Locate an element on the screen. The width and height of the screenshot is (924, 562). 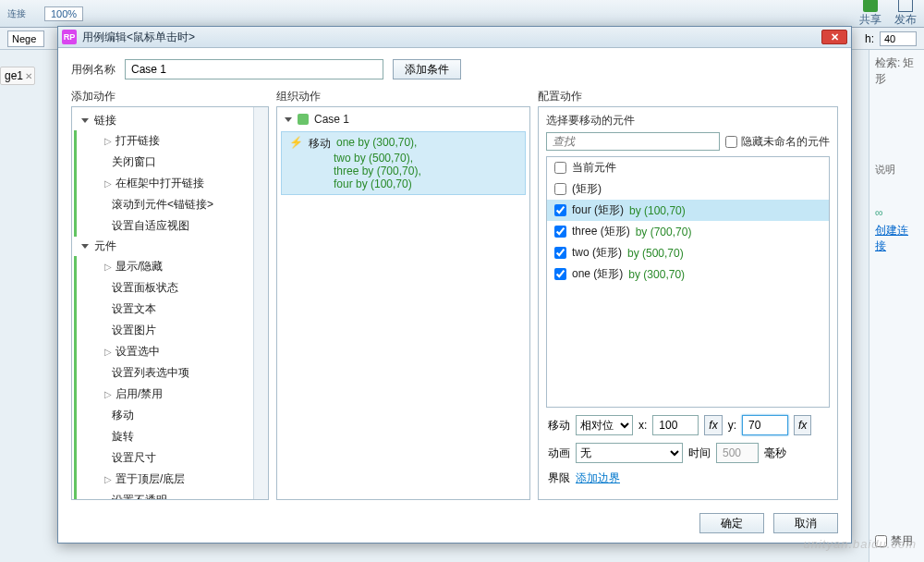
search-input is located at coordinates (633, 141).